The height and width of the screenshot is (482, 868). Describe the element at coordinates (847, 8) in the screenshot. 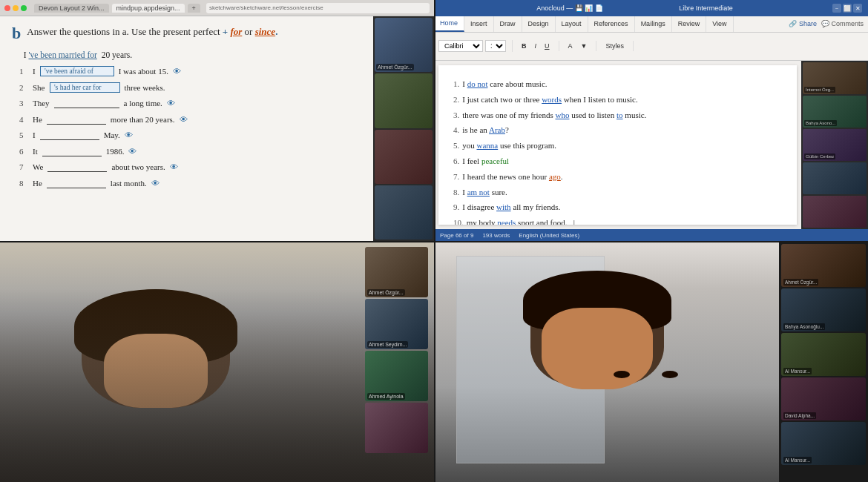

I see `window-controls: − ⬜ ✕` at that location.